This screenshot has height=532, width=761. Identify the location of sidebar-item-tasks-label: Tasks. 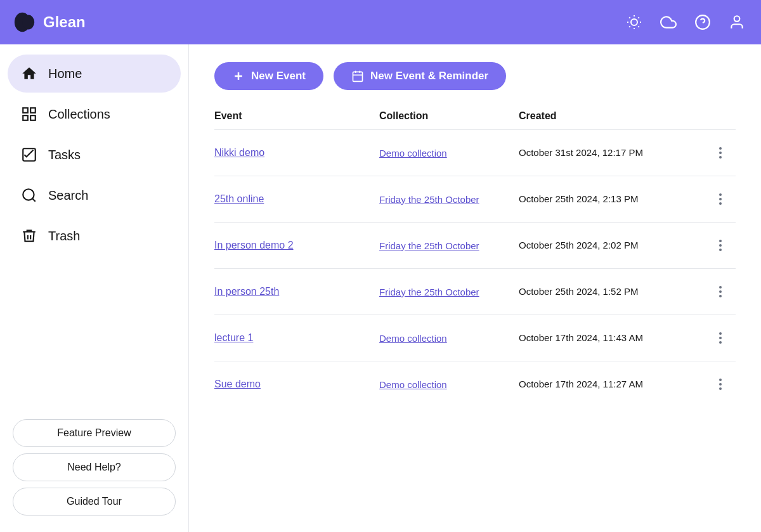
(65, 155).